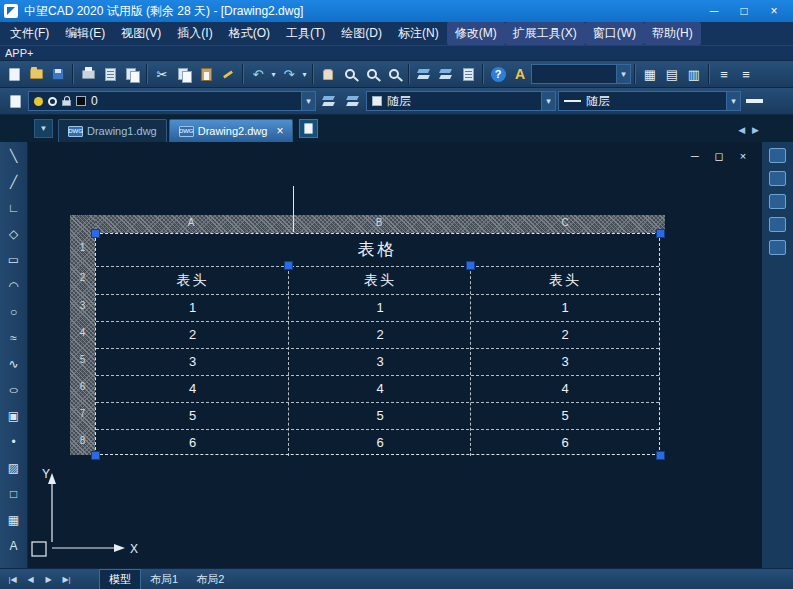 This screenshot has width=793, height=589. Describe the element at coordinates (468, 74) in the screenshot. I see `properties-palette-button` at that location.